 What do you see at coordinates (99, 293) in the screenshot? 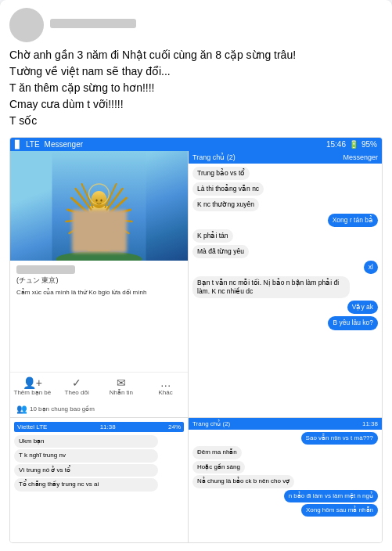
I see `profile-status: Cảm xúc của mình là thứ Ko bgio lừa dối …` at bounding box center [99, 293].